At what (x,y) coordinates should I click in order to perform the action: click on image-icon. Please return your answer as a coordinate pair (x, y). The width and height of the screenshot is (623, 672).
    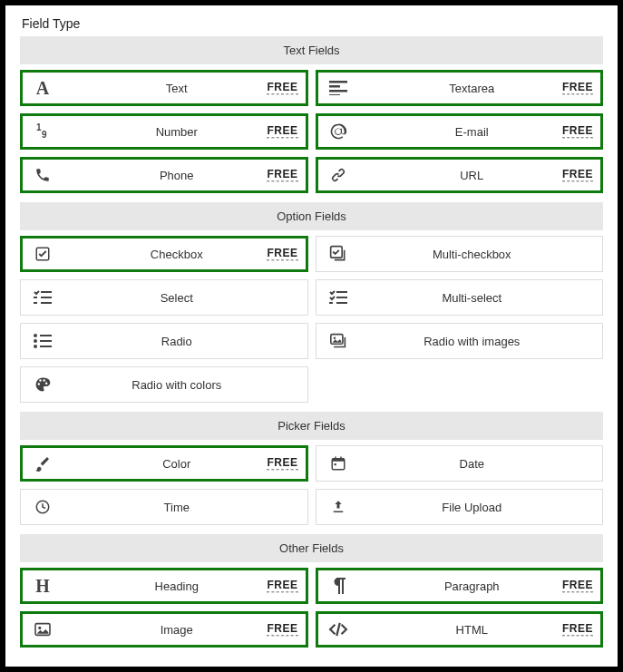
    Looking at the image, I should click on (43, 629).